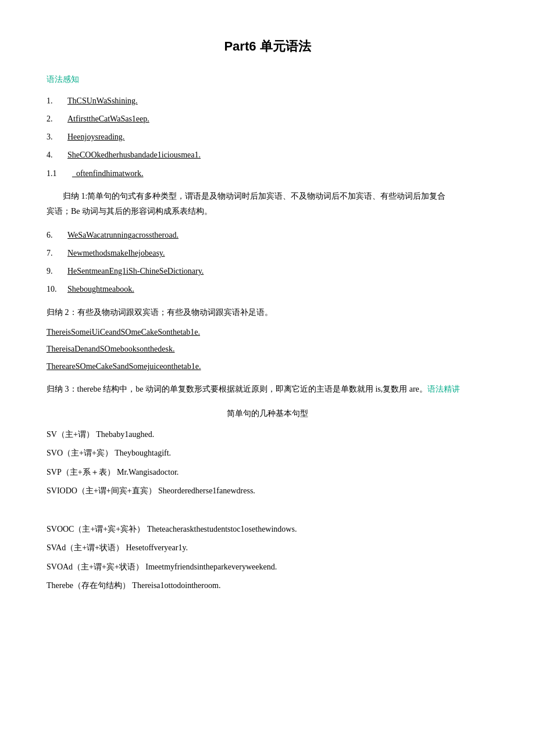 This screenshot has height=756, width=535. What do you see at coordinates (129, 212) in the screenshot?
I see `summary-1-text2: 宾语；Be 动词与其后的形容词构成系表结构。` at bounding box center [129, 212].